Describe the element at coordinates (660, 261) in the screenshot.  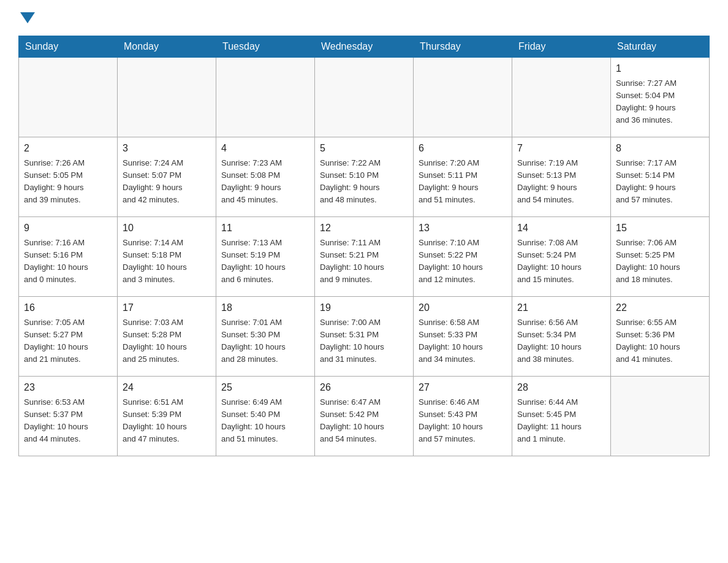
I see `day-info: Sunrise: 7:06 AMSunset: 5:25 PMDaylight:…` at that location.